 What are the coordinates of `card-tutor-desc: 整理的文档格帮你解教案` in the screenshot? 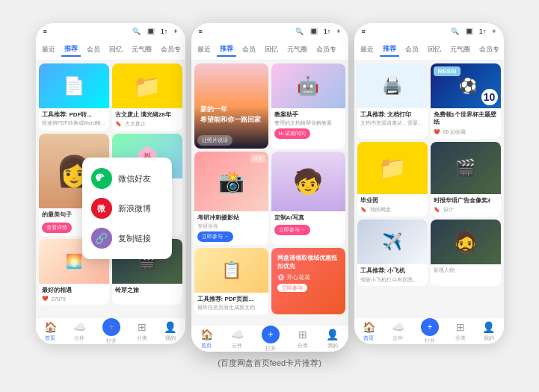 It's located at (308, 123).